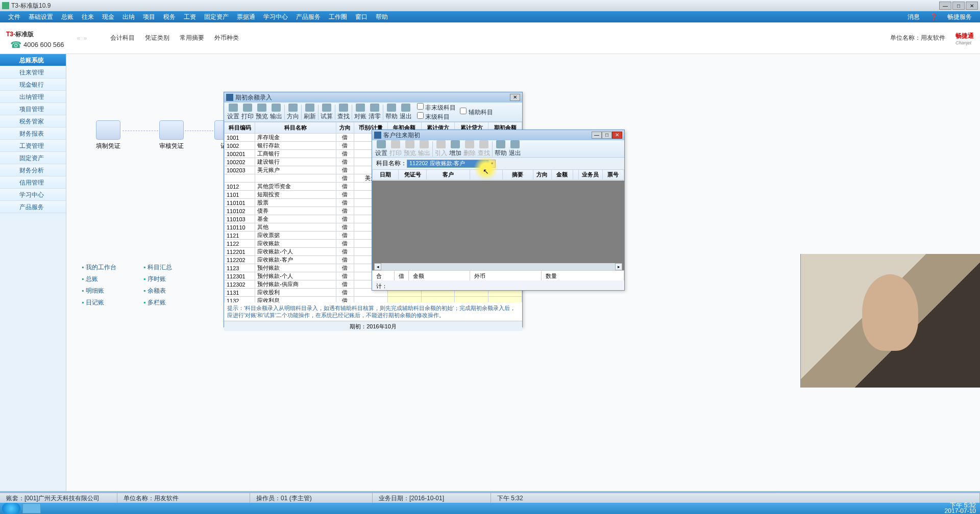 This screenshot has height=514, width=980. Describe the element at coordinates (890, 321) in the screenshot. I see `webcam-overlay` at that location.